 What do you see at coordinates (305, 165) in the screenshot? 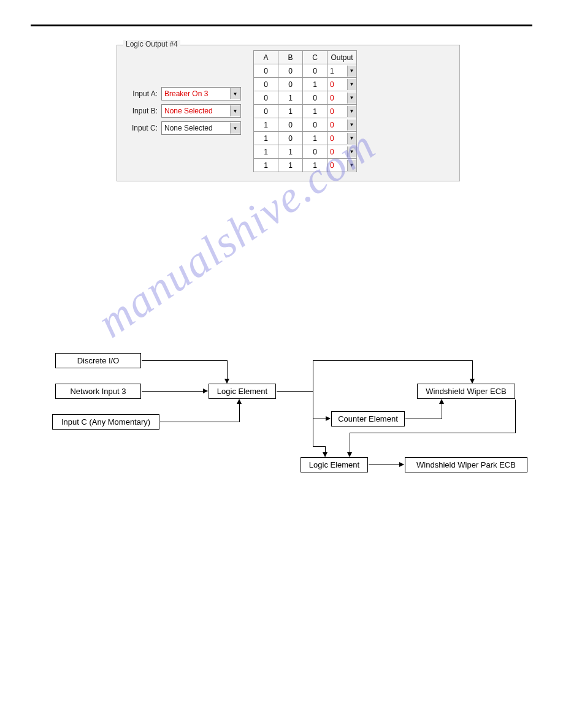
I see `table-row: 1 1 1 0▼` at bounding box center [305, 165].